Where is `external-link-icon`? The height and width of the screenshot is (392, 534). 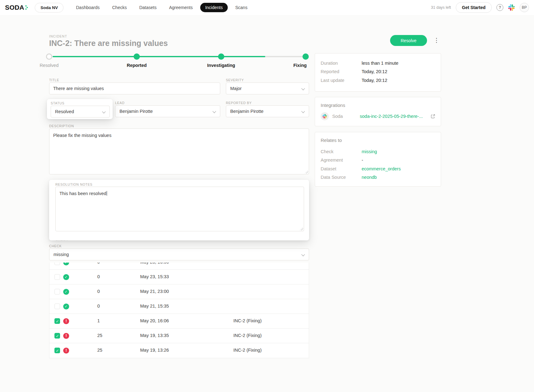
external-link-icon is located at coordinates (433, 116).